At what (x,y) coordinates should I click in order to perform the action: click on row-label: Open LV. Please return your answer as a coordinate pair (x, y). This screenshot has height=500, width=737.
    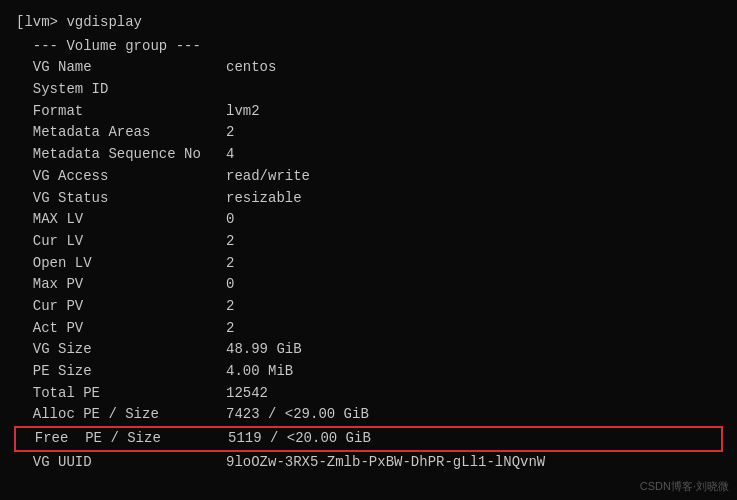
    Looking at the image, I should click on (121, 264).